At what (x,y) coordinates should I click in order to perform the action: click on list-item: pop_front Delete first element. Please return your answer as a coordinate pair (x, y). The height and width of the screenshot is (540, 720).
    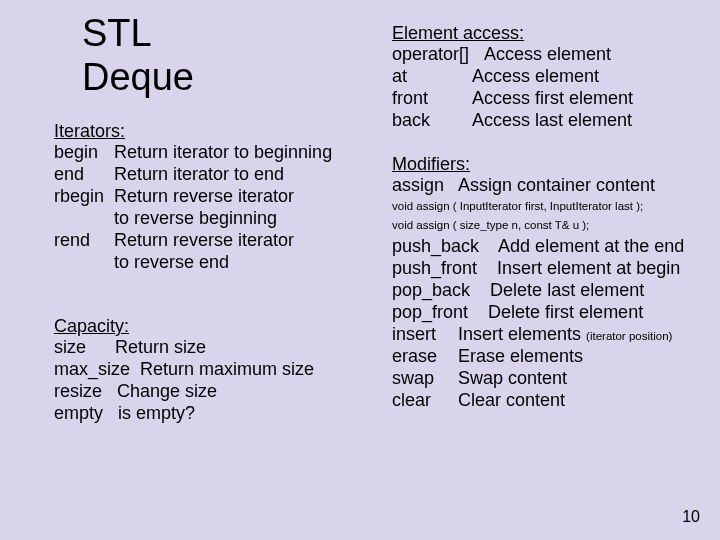
    Looking at the image, I should click on (544, 313).